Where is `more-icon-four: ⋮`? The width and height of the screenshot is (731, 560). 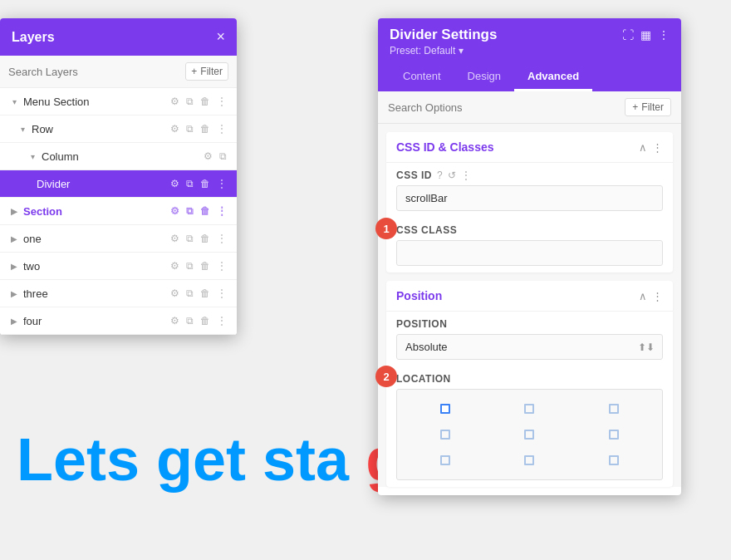 more-icon-four: ⋮ is located at coordinates (222, 321).